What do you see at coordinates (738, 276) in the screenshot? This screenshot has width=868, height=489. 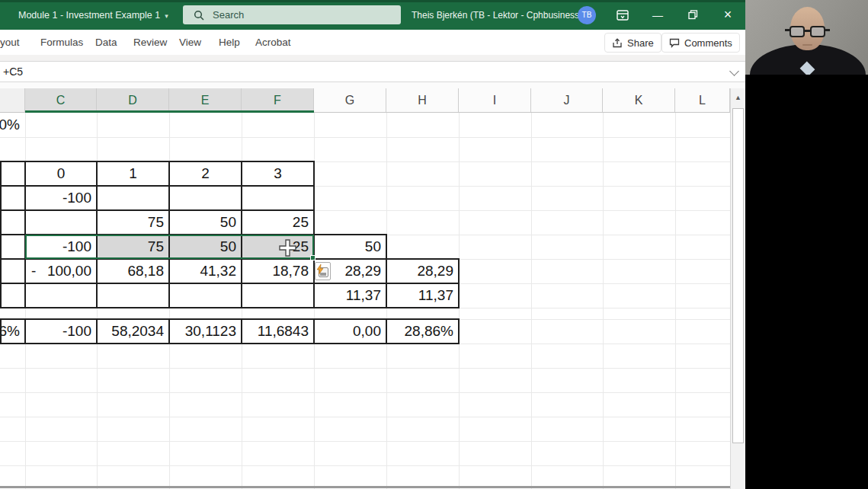 I see `scrollbar-thumb` at bounding box center [738, 276].